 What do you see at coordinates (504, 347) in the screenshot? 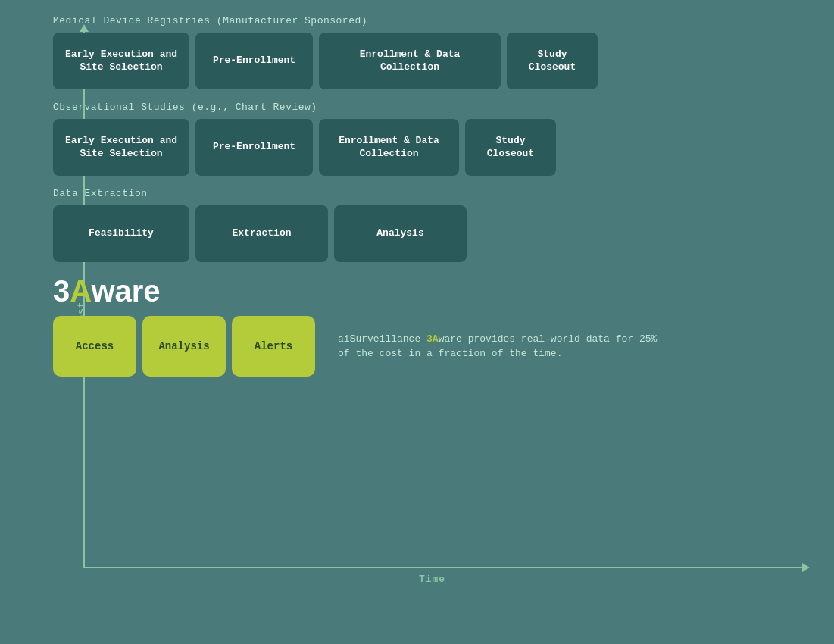
I see `brand-description: aiSurveillance—3Aware provides real-worl…` at bounding box center [504, 347].